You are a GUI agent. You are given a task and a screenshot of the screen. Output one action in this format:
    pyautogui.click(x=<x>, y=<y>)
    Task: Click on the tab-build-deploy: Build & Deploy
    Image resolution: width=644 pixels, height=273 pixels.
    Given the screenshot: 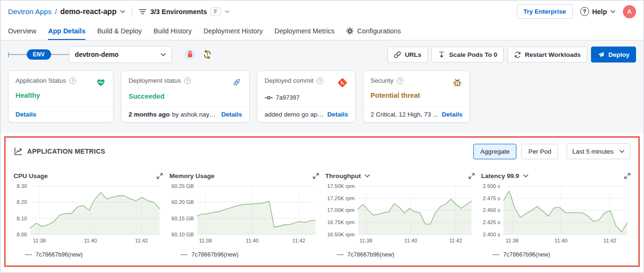 What is the action you would take?
    pyautogui.click(x=119, y=31)
    